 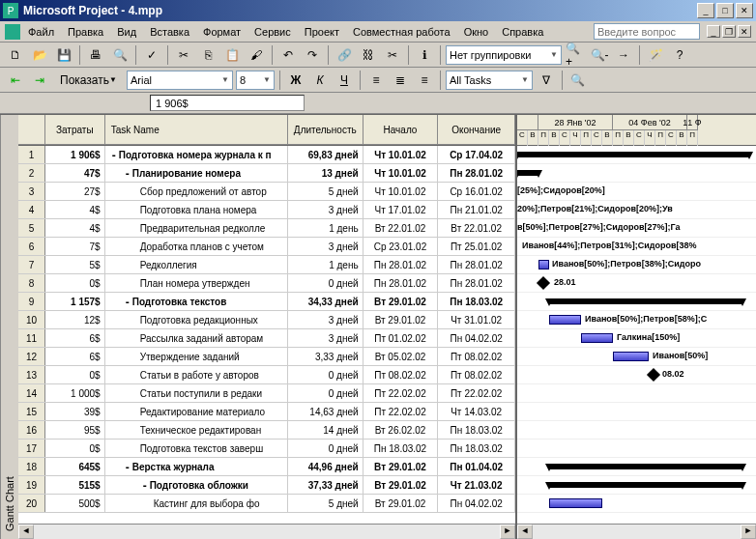 I want to click on summary-bar, so click(x=646, y=467).